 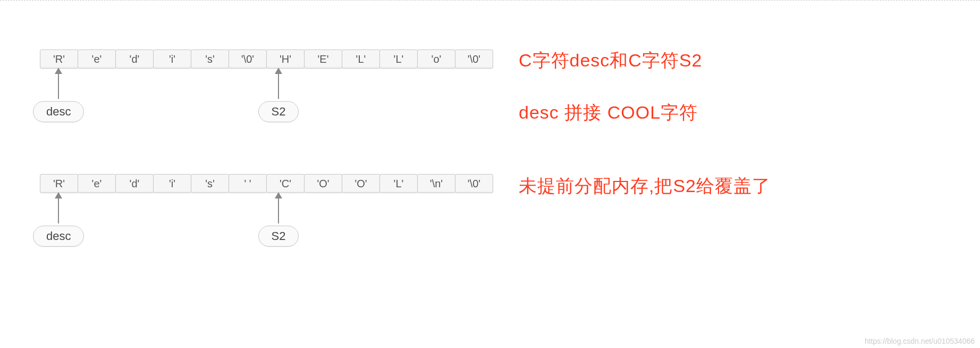 What do you see at coordinates (285, 184) in the screenshot?
I see `memory-cell: 'C'` at bounding box center [285, 184].